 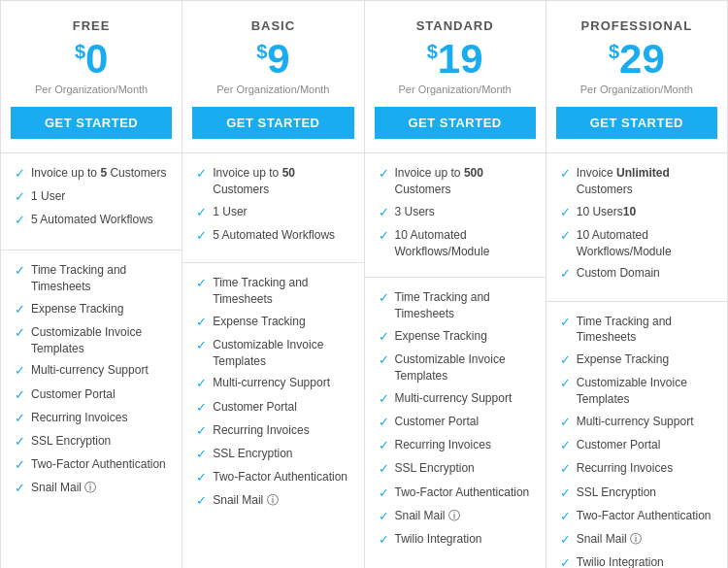 What do you see at coordinates (91, 174) in the screenshot?
I see `feature-item: ✓Invoice up to 5 Customers` at bounding box center [91, 174].